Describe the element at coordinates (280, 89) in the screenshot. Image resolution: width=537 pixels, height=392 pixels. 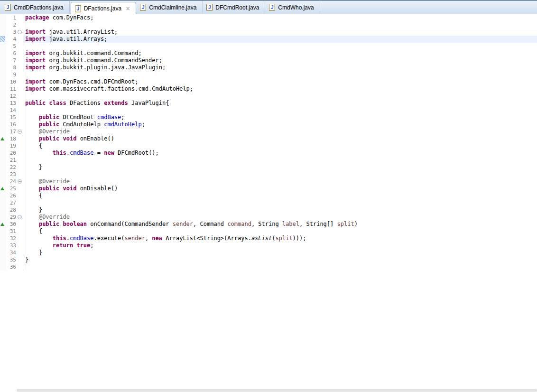
I see `code-text: import com.massivecraft.factions.cmd.Cmd…` at that location.